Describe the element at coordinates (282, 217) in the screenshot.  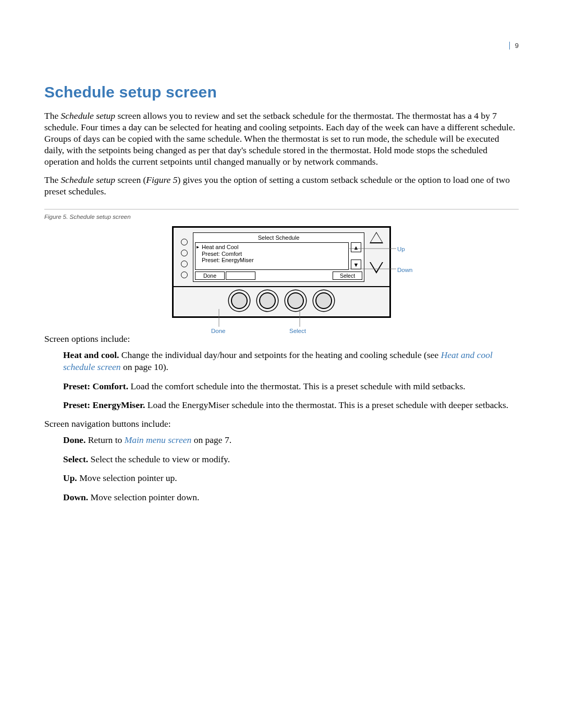
I see `figure-caption: Figure 5. Schedule setup screen` at that location.